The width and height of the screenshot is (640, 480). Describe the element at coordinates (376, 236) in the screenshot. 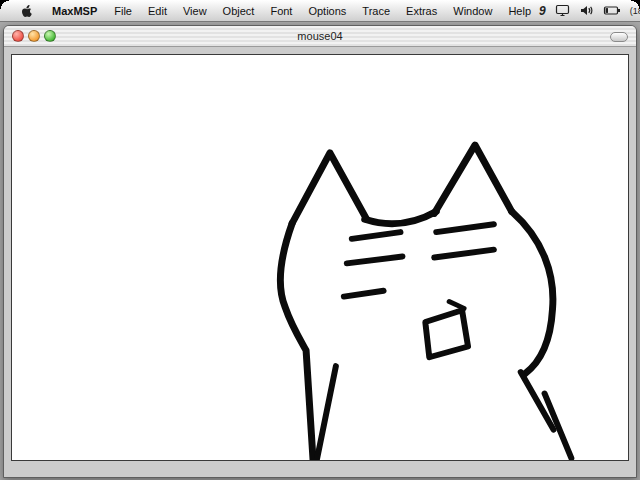

I see `cat-left-eye-top` at that location.